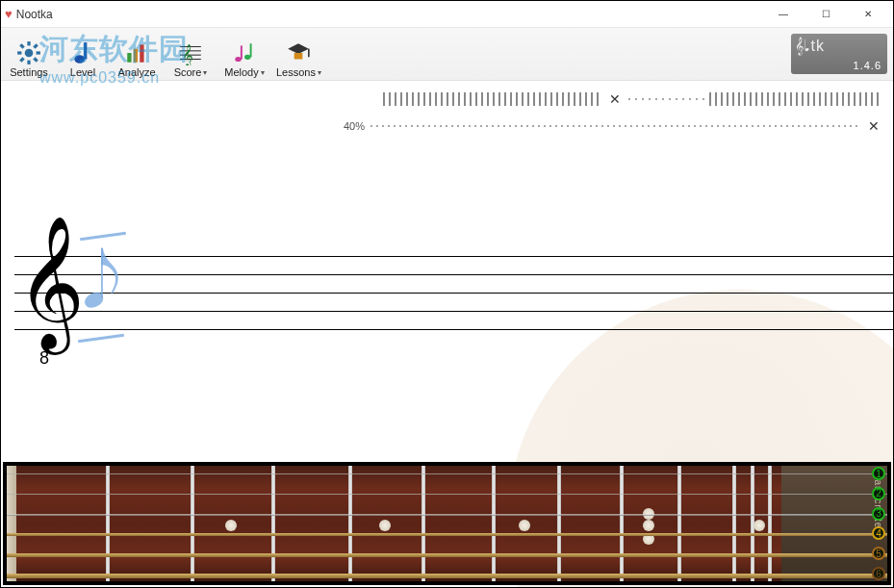  I want to click on guitar-headstock: handcrafted, so click(834, 524).